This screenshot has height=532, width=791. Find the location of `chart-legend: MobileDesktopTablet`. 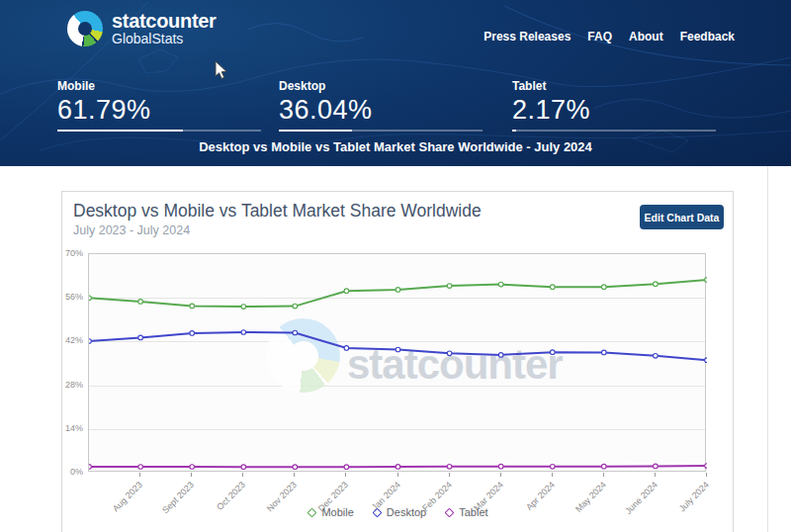

chart-legend: MobileDesktopTablet is located at coordinates (398, 512).